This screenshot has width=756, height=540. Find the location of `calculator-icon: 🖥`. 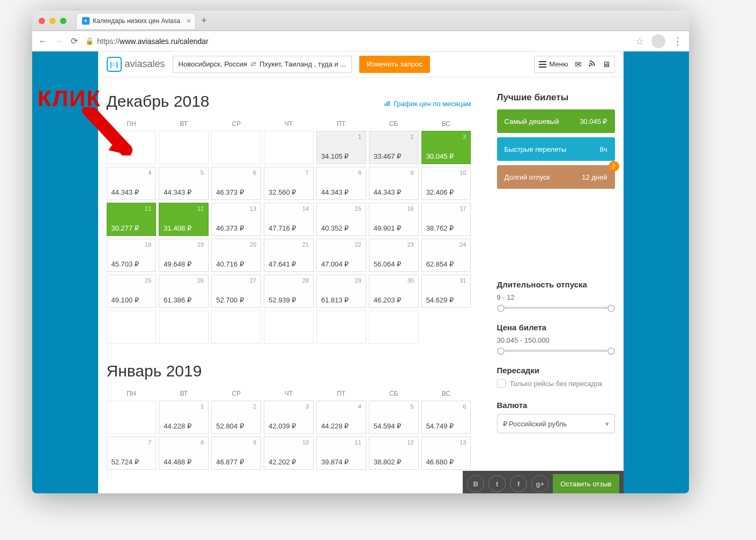

calculator-icon: 🖥 is located at coordinates (606, 64).